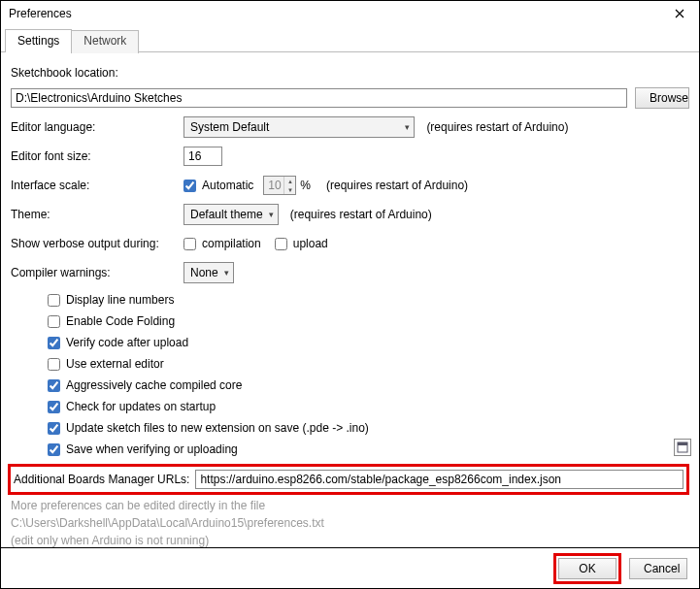  I want to click on cancel-button: Cancel, so click(658, 569).